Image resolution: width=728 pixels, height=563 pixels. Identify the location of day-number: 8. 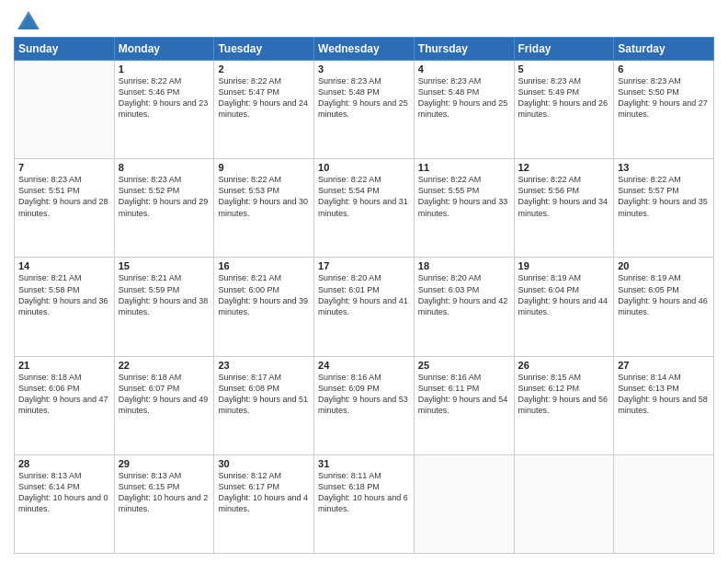
(165, 167).